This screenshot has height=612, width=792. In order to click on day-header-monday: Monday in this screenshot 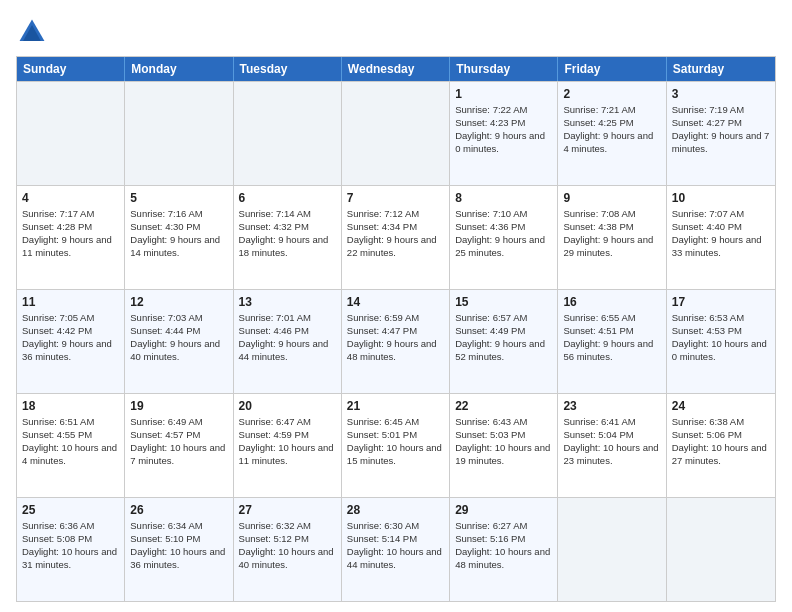, I will do `click(179, 69)`.